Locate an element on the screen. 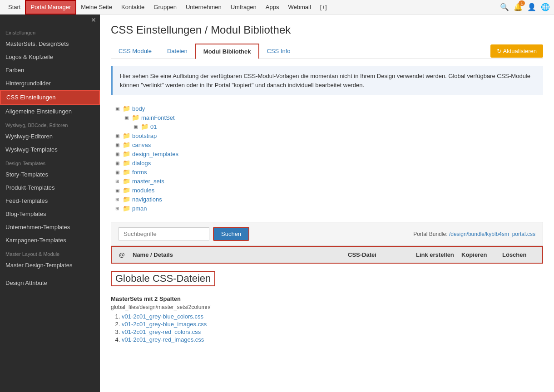 The width and height of the screenshot is (554, 392). tree-item-dialogs: ▣ 📁 dialogs is located at coordinates (329, 163).